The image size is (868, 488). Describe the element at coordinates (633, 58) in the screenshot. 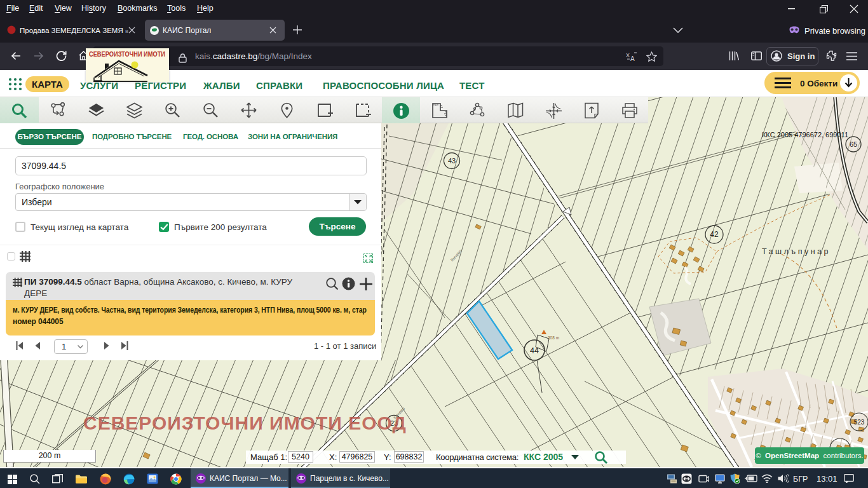

I see `svg-text: A` at that location.